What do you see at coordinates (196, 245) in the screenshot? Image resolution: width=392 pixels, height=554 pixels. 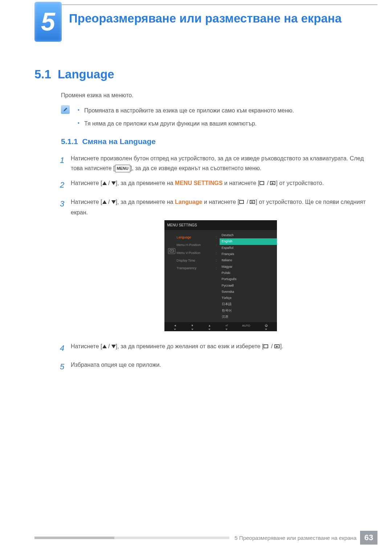 I see `osd-setting-item: Menu H-Position` at bounding box center [196, 245].